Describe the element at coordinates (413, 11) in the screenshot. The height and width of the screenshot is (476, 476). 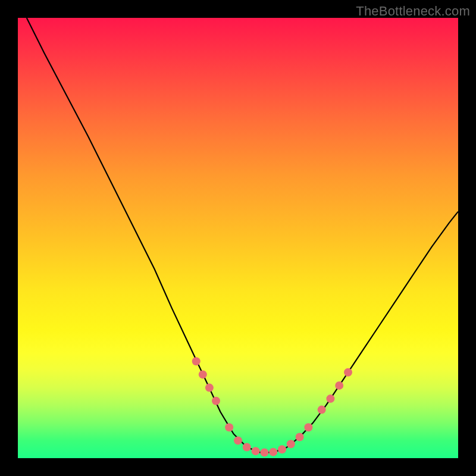
I see `watermark-text: TheBottleneck.com` at that location.